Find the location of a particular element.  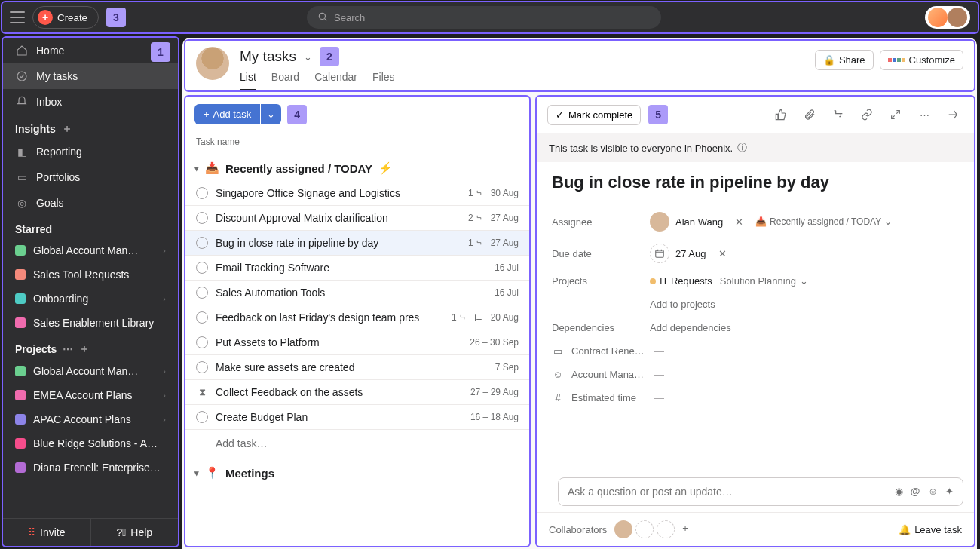

task-row: Sales Automation Tools16 Jul is located at coordinates (357, 293).